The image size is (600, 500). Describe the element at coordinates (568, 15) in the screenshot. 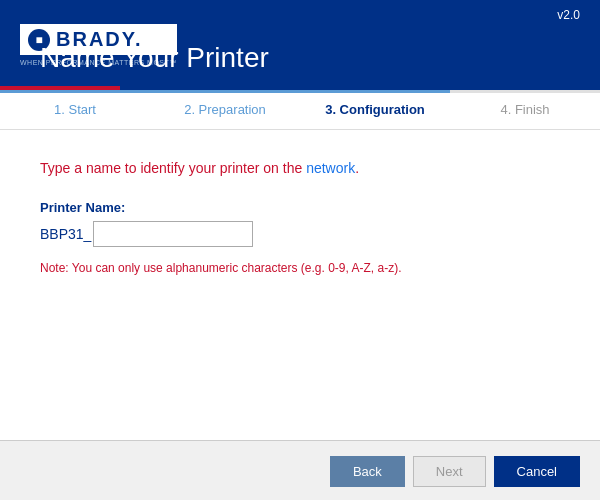

I see `version-label: v2.0` at that location.